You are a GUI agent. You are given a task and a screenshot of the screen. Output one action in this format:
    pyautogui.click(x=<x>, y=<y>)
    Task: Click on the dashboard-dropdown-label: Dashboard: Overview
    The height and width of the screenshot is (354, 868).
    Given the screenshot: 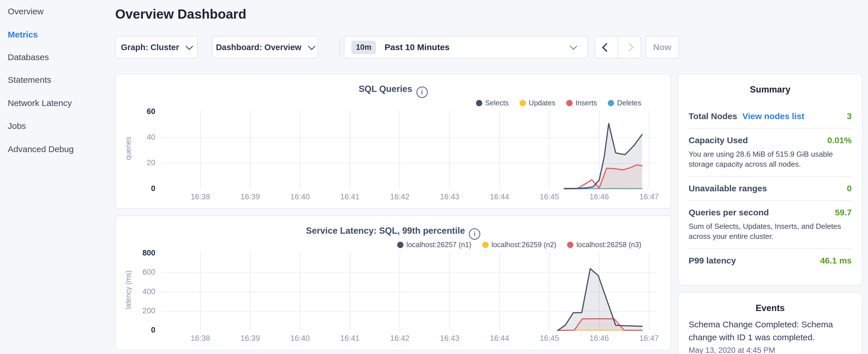 What is the action you would take?
    pyautogui.click(x=258, y=47)
    